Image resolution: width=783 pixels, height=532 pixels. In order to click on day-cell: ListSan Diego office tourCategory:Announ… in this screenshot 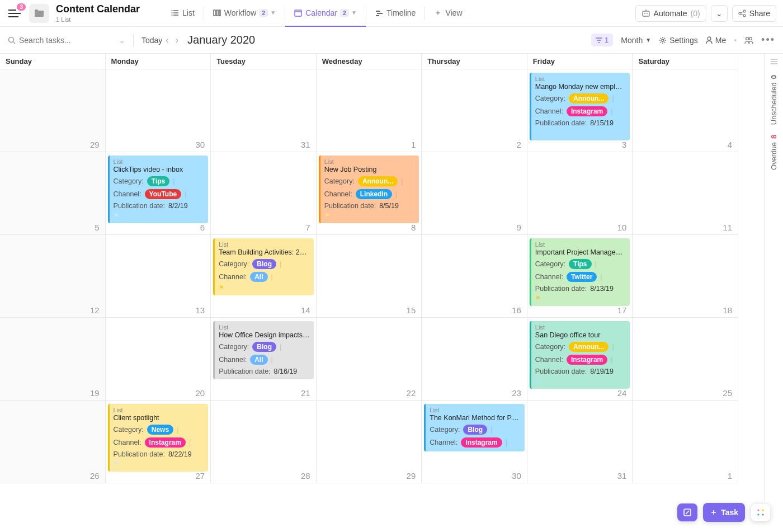, I will do `click(581, 359)`.